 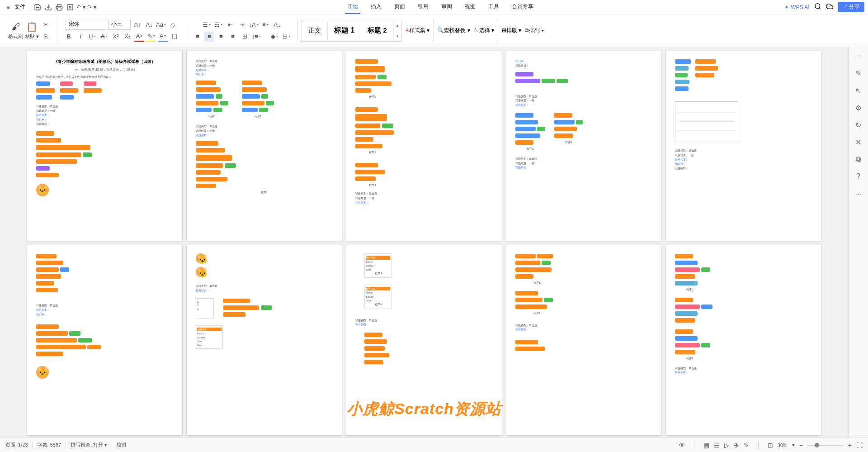 I want to click on wps-ai-button: ✦ WPS AI, so click(x=797, y=7).